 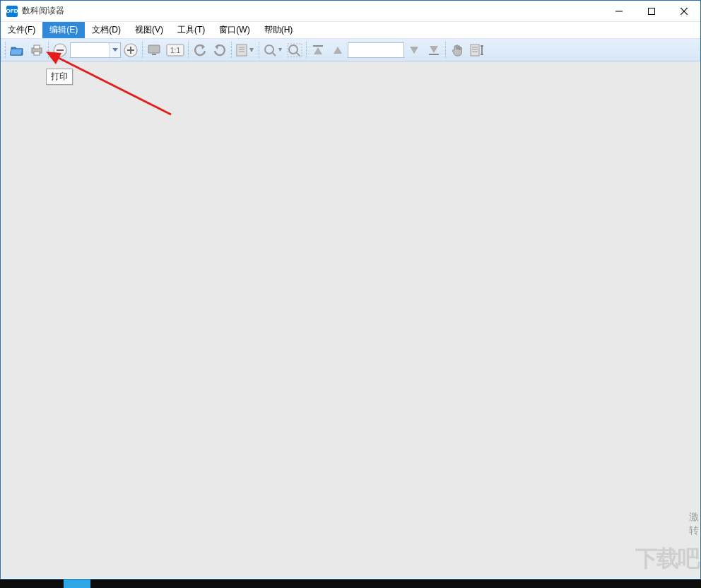 What do you see at coordinates (652, 11) in the screenshot?
I see `window-controls` at bounding box center [652, 11].